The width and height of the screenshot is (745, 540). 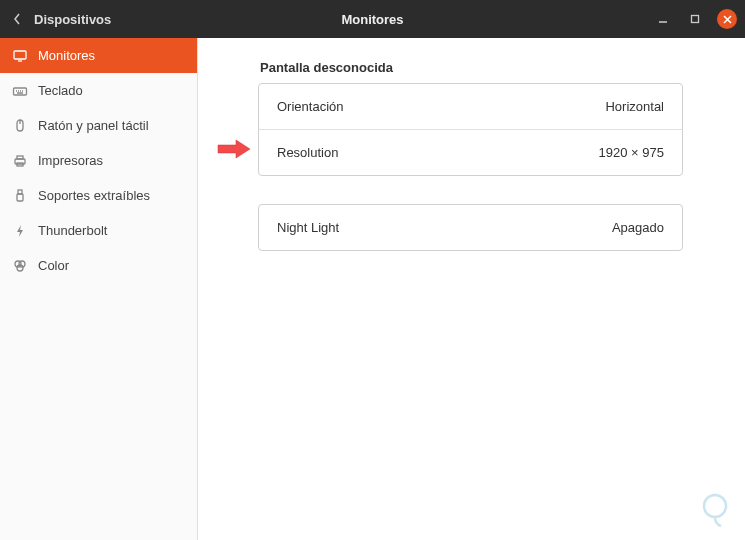 I want to click on mouse-icon, so click(x=20, y=126).